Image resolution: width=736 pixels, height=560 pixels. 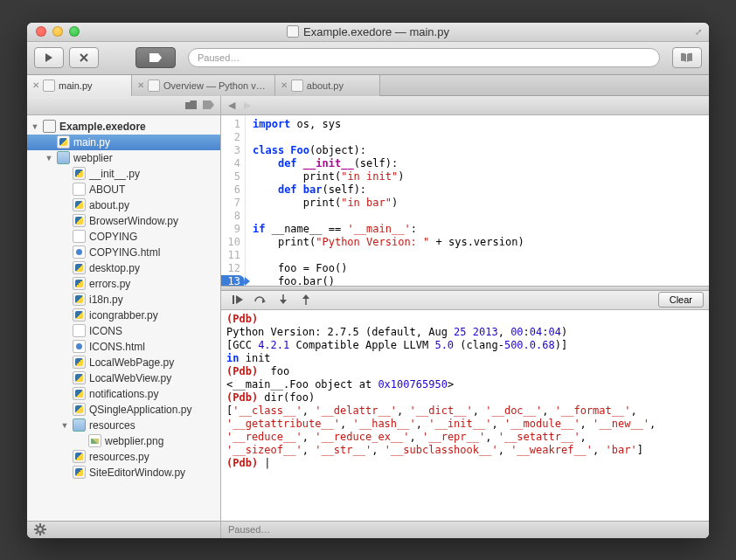 What do you see at coordinates (124, 363) in the screenshot?
I see `tree-item-LocalWebPage-py: LocalWebPage.py` at bounding box center [124, 363].